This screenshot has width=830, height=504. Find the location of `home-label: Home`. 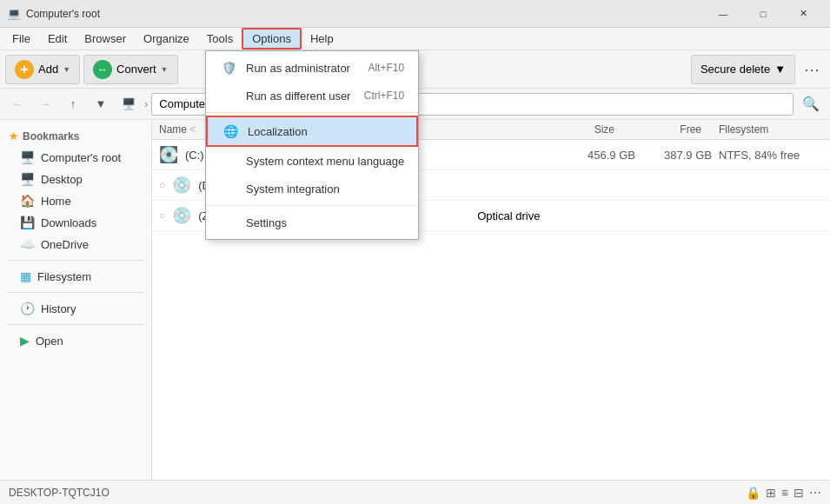

home-label: Home is located at coordinates (56, 202).